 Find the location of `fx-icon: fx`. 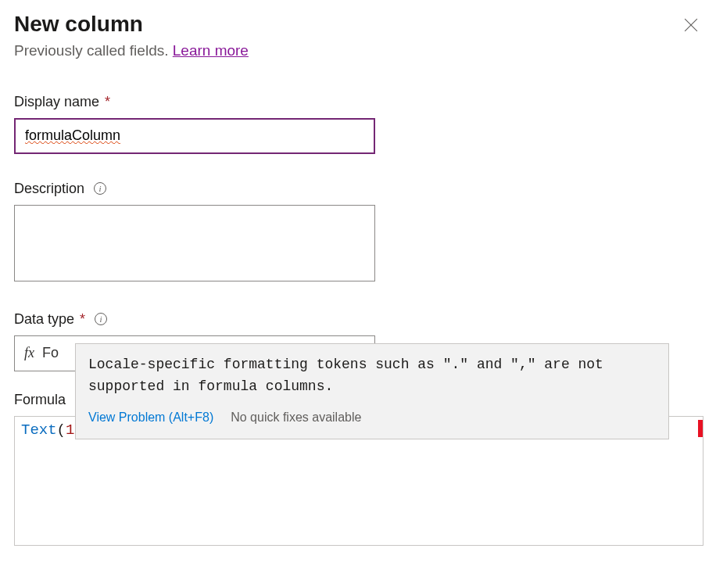

fx-icon: fx is located at coordinates (30, 353).